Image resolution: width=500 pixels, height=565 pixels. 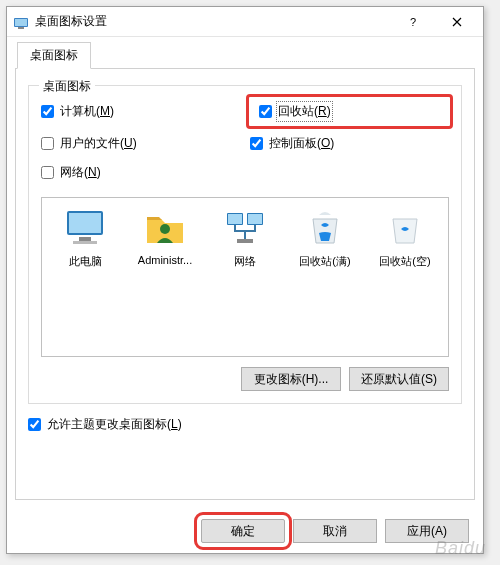 I want to click on checkbox-grid: 计算机(M) 回收站(R) 用户的文件(U) 控制面板(O), so click(x=245, y=140).